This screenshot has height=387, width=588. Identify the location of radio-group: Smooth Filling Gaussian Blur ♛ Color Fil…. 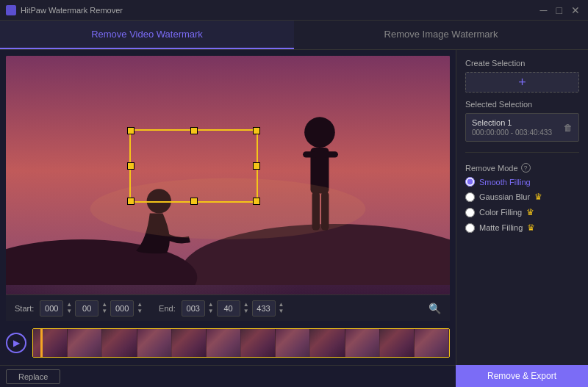
(522, 205).